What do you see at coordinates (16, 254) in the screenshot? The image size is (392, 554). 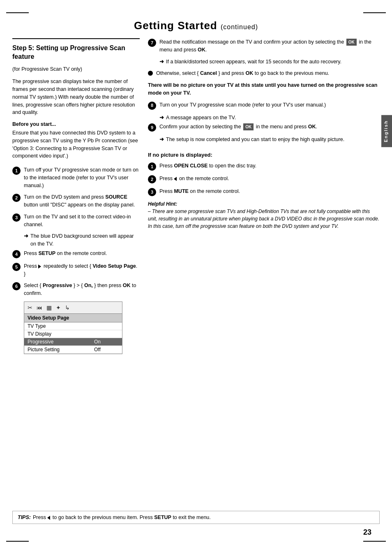 I see `step-num-4: 4` at bounding box center [16, 254].